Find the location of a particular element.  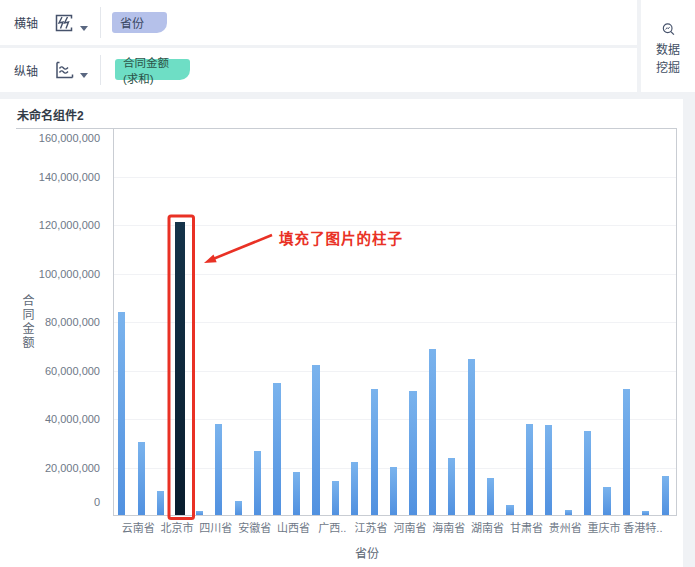

x-axis-type-dropdown-button is located at coordinates (70, 23).